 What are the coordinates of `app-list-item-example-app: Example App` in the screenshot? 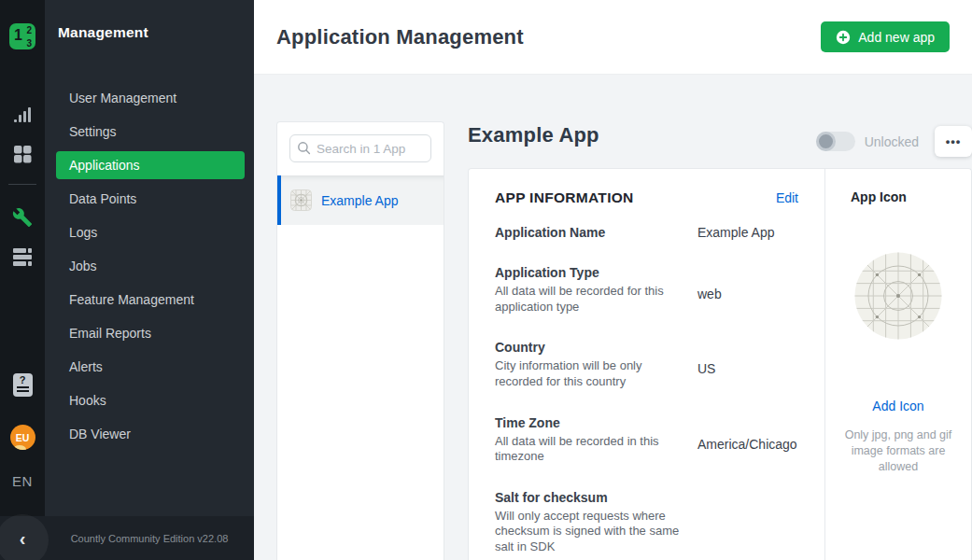 It's located at (360, 200).